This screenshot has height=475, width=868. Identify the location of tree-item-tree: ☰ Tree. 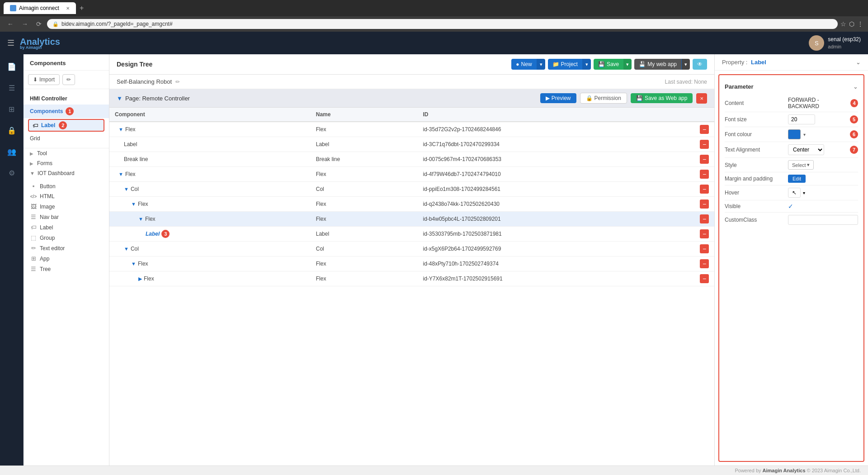
(66, 269).